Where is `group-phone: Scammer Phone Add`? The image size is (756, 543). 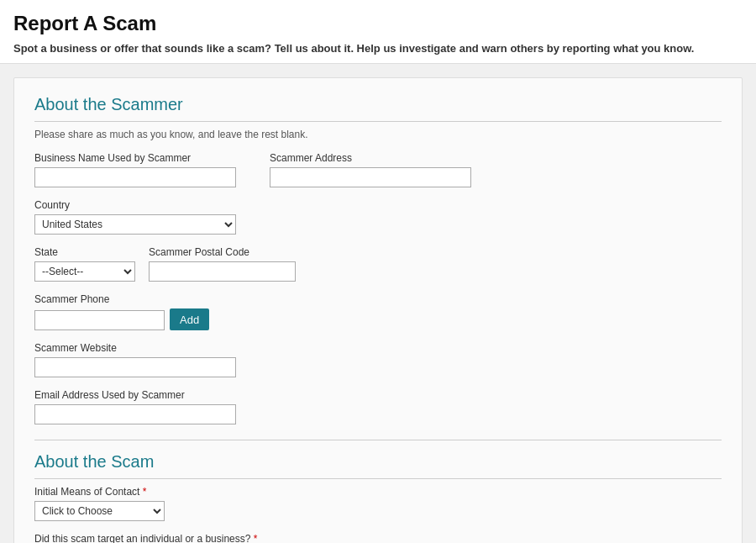 group-phone: Scammer Phone Add is located at coordinates (378, 312).